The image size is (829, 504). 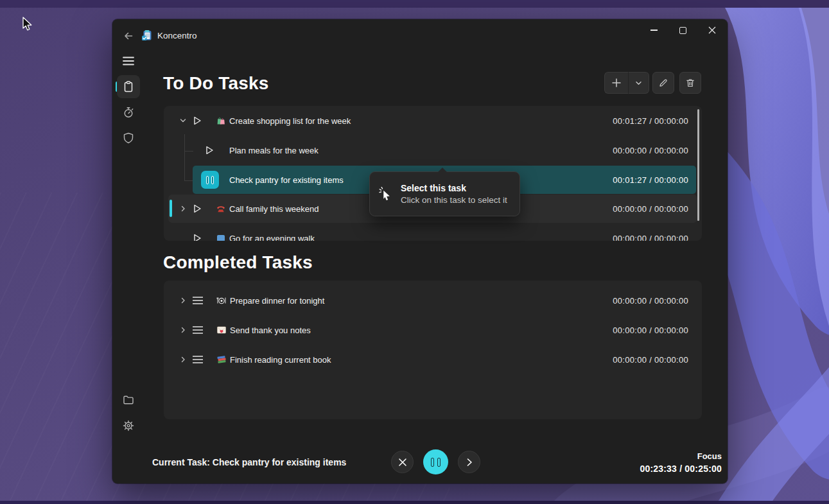 I want to click on current-task-label: Current Task: Check pantry for existing …, so click(x=249, y=462).